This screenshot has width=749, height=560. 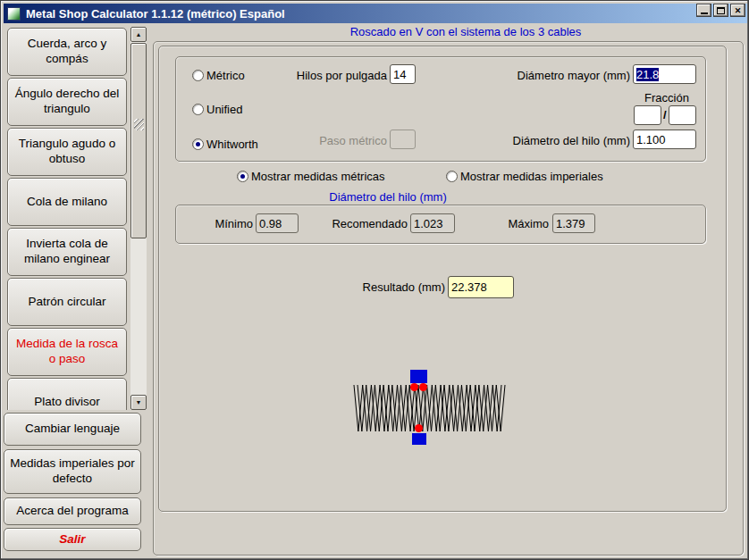 I want to click on selected-text: 21.8, so click(x=647, y=75).